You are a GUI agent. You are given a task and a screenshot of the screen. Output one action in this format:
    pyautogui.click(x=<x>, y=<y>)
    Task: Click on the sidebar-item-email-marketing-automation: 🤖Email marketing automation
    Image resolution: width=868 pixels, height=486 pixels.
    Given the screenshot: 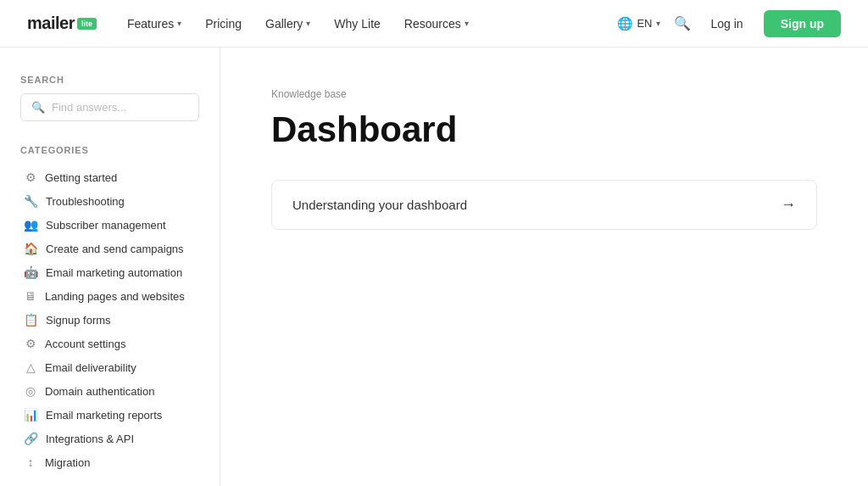 What is the action you would take?
    pyautogui.click(x=110, y=272)
    